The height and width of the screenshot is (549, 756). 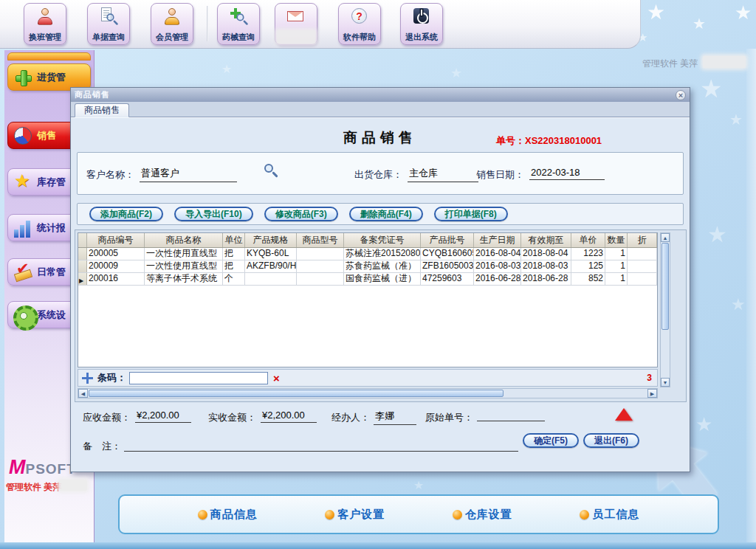 What do you see at coordinates (172, 24) in the screenshot?
I see `toolbar-button-member-management: 会员管理` at bounding box center [172, 24].